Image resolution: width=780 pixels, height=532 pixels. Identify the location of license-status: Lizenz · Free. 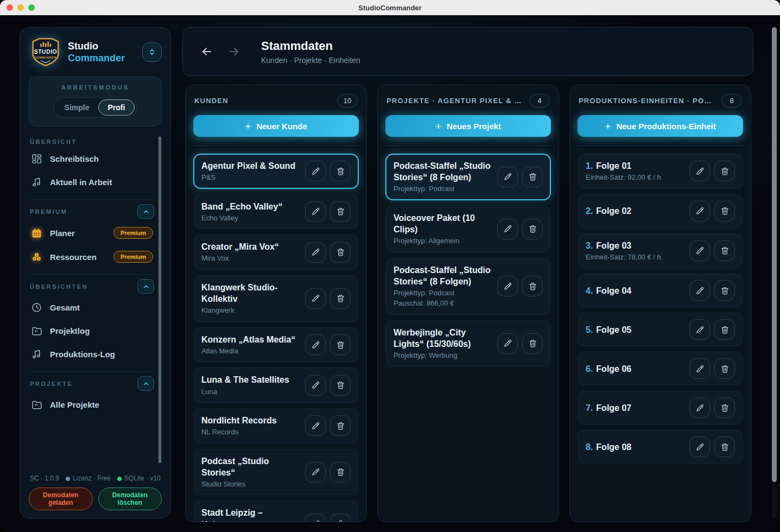
(88, 478).